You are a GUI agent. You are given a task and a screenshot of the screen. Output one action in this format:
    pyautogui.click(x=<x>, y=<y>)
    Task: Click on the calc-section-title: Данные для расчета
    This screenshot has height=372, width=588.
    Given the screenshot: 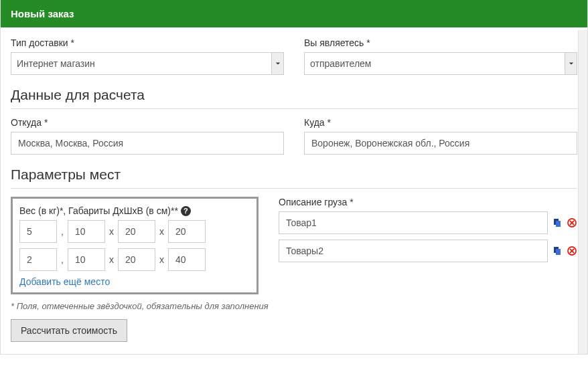 What is the action you would take?
    pyautogui.click(x=294, y=98)
    